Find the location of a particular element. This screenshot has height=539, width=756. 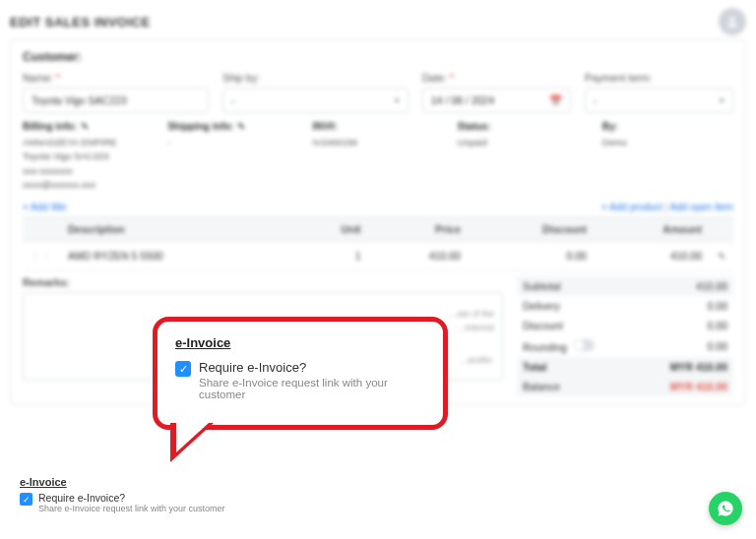

status-value: Unpaid is located at coordinates (524, 143).